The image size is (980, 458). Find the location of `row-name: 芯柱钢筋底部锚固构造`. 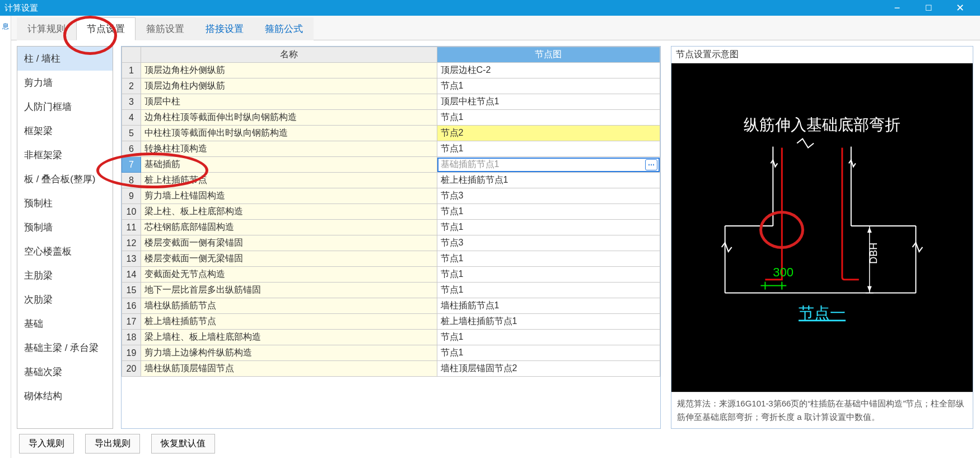

row-name: 芯柱钢筋底部锚固构造 is located at coordinates (289, 228).